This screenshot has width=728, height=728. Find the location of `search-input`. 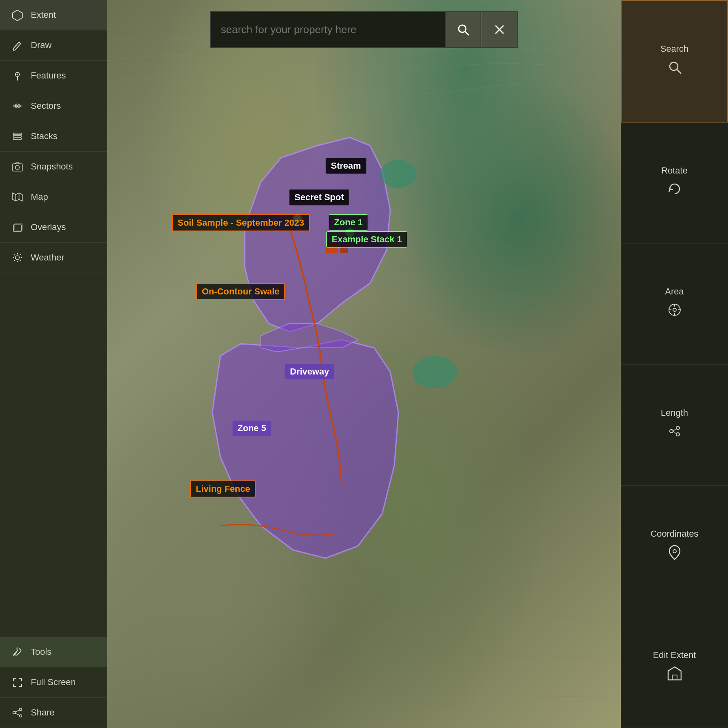

search-input is located at coordinates (328, 30).